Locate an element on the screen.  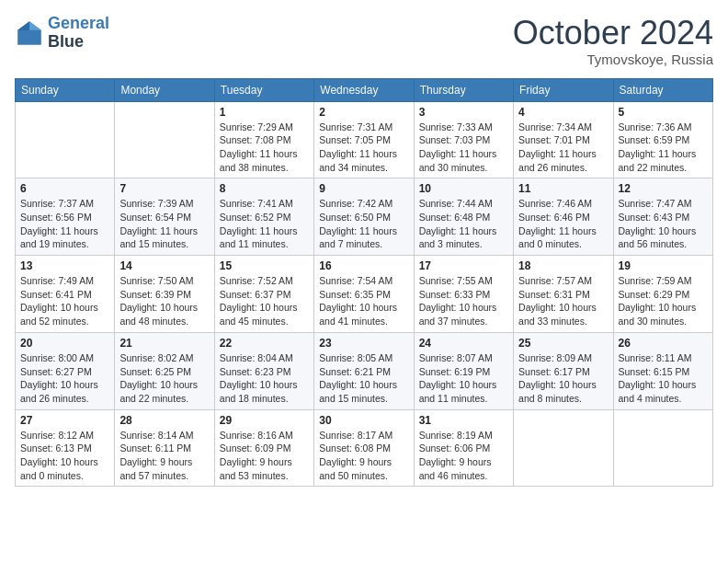
calendar-cell: 16Sunrise: 7:54 AM Sunset: 6:35 PM Dayli… is located at coordinates (364, 294).